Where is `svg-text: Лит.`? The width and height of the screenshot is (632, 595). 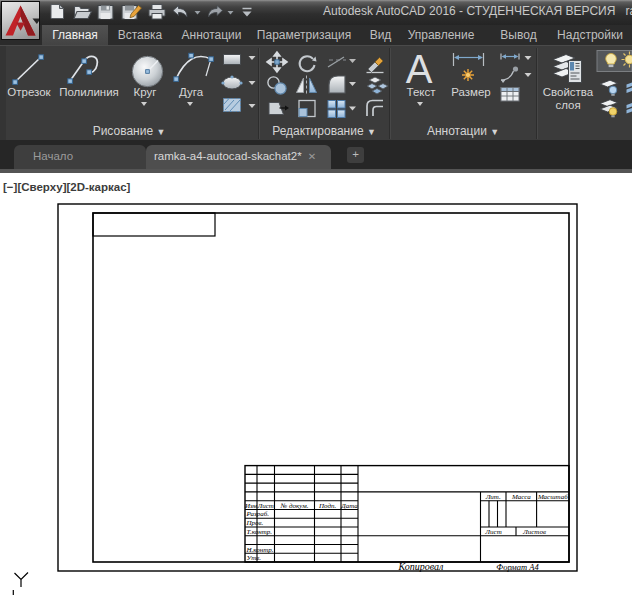 svg-text: Лит. is located at coordinates (493, 497).